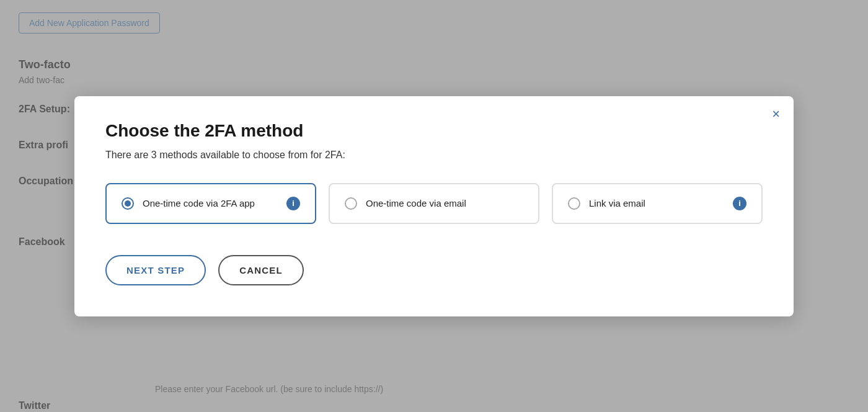 The height and width of the screenshot is (412, 868). I want to click on option-app-card: One-time code via 2FA app i, so click(211, 204).